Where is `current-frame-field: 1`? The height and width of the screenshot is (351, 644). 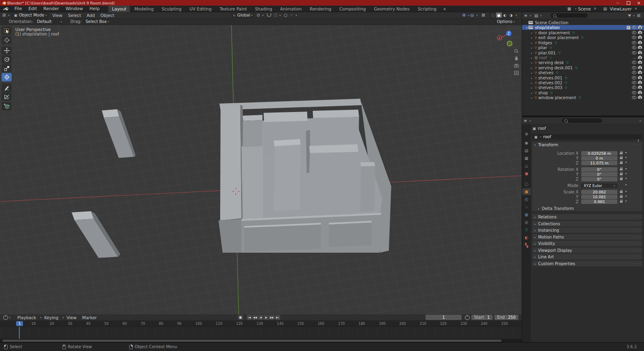
current-frame-field: 1 is located at coordinates (444, 318).